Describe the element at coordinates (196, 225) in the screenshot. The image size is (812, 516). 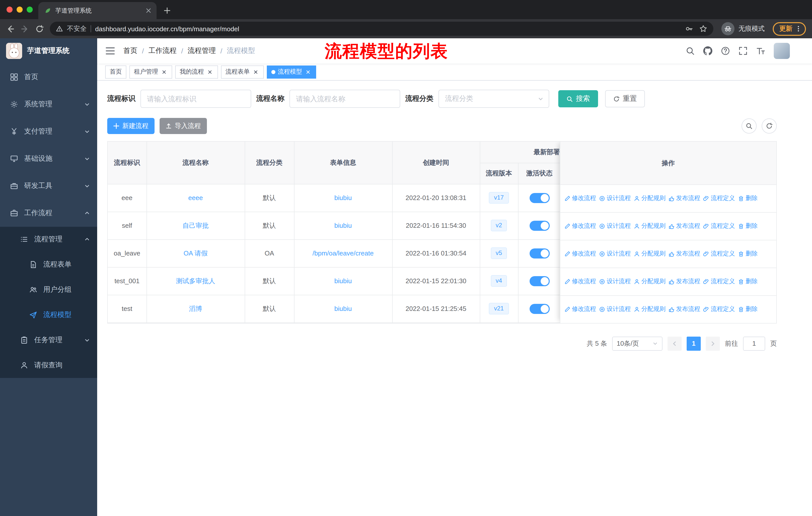
I see `process-name-link: 自己审批` at that location.